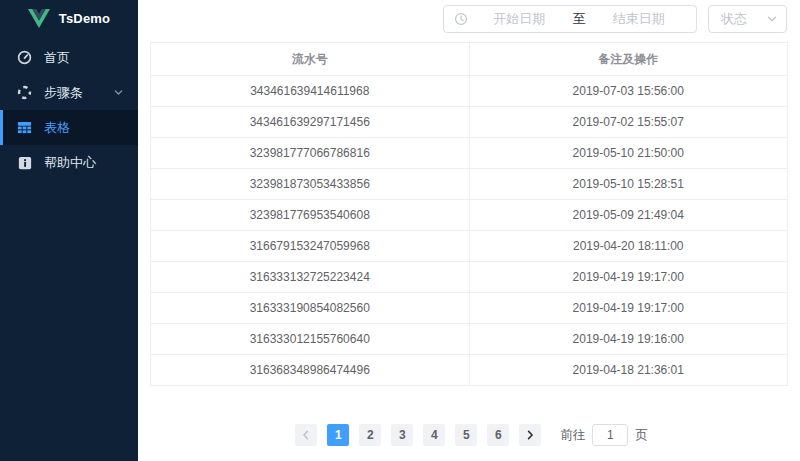 The image size is (800, 461). I want to click on table-row: 323981777066786816 2019-05-10 21:50:00, so click(470, 154).